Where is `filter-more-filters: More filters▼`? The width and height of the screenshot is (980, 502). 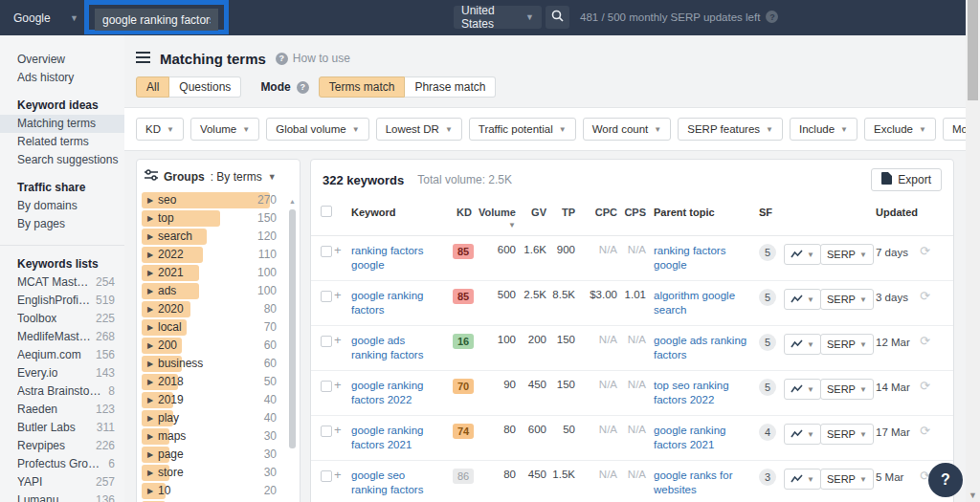 filter-more-filters: More filters▼ is located at coordinates (954, 129).